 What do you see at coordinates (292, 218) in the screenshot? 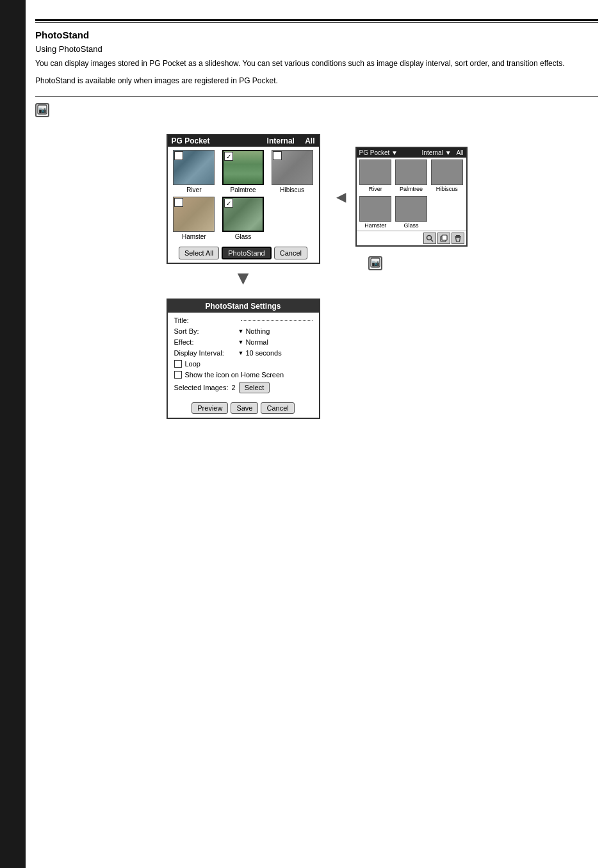
I see `image-cell-empty` at bounding box center [292, 218].